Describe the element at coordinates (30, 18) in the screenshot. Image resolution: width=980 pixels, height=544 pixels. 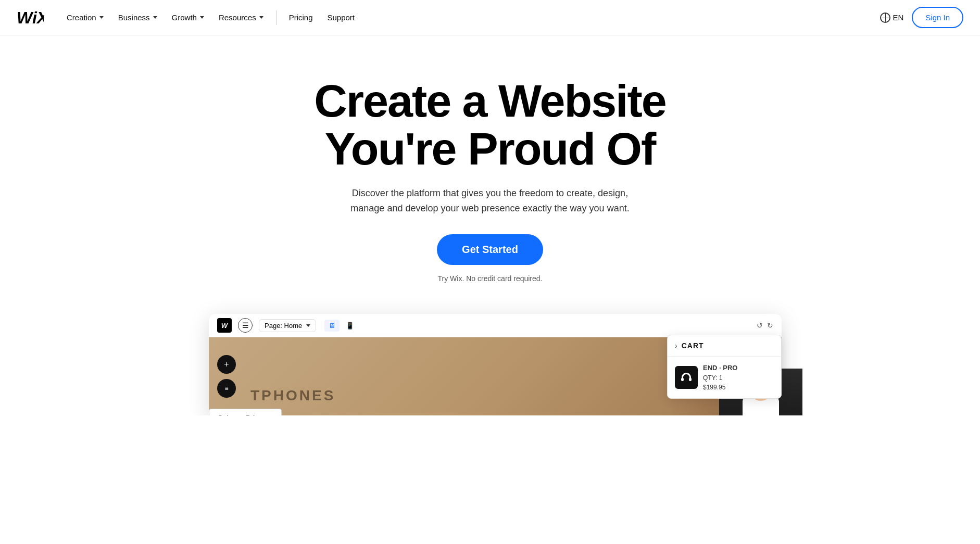
I see `logo: WiX` at that location.